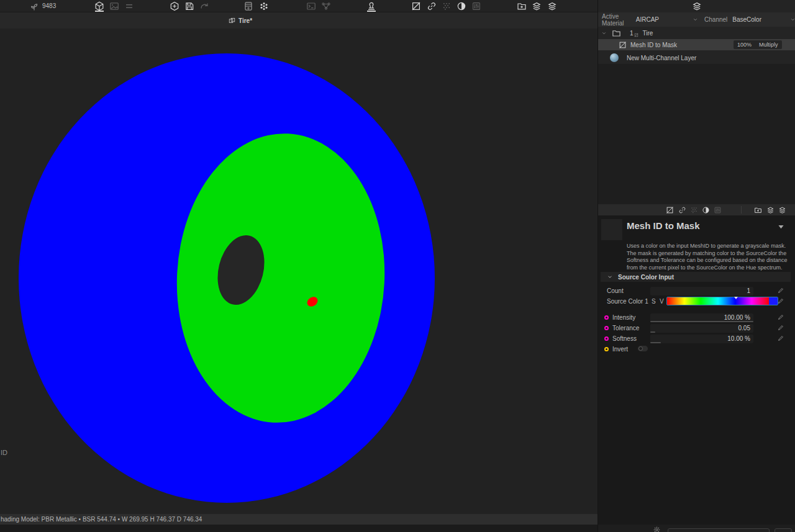 The width and height of the screenshot is (795, 532). What do you see at coordinates (716, 20) in the screenshot?
I see `channel-label: Channel` at bounding box center [716, 20].